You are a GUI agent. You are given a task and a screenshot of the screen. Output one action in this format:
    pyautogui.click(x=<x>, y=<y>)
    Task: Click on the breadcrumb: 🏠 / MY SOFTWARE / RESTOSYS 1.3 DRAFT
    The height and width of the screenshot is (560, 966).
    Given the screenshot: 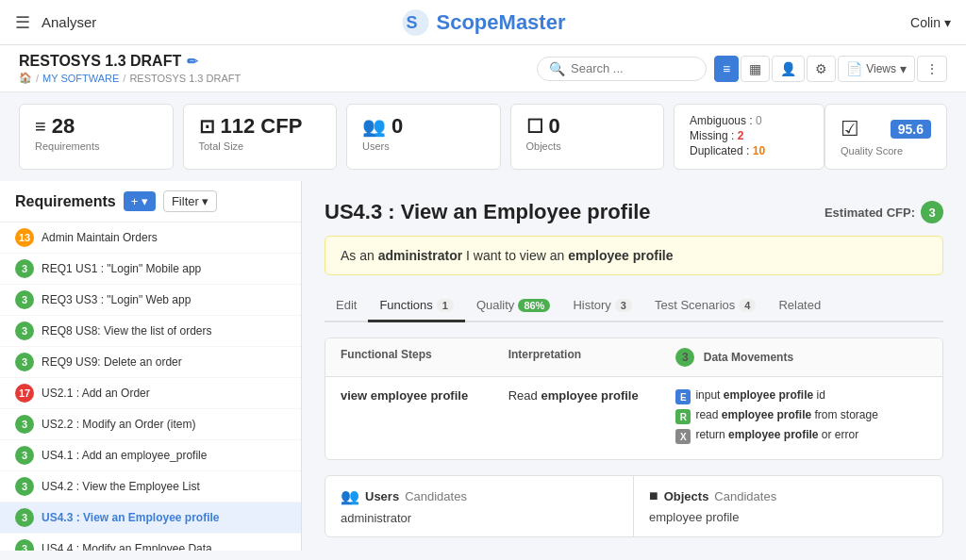 What is the action you would take?
    pyautogui.click(x=130, y=77)
    